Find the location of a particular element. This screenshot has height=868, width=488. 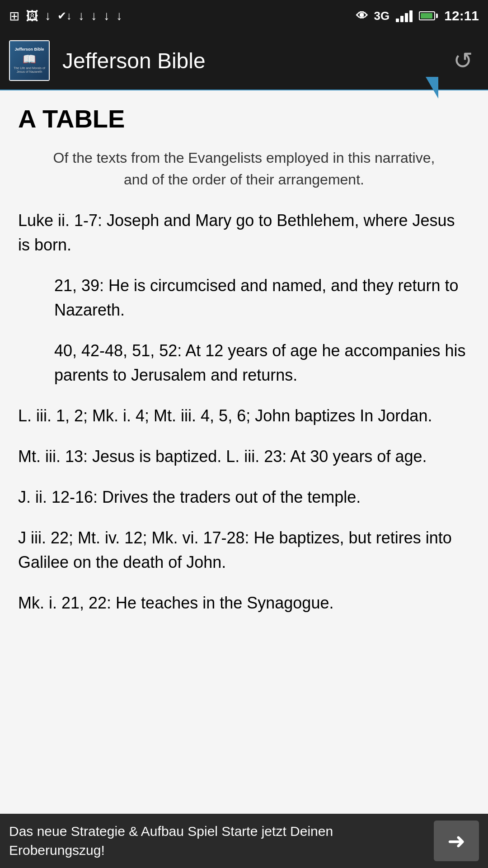

clock: 12:11 is located at coordinates (462, 16).